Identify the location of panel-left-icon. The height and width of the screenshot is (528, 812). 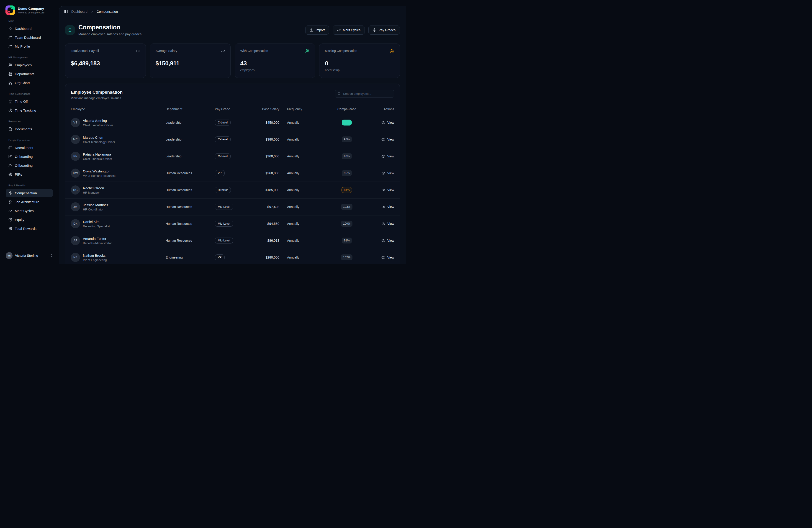
(66, 12).